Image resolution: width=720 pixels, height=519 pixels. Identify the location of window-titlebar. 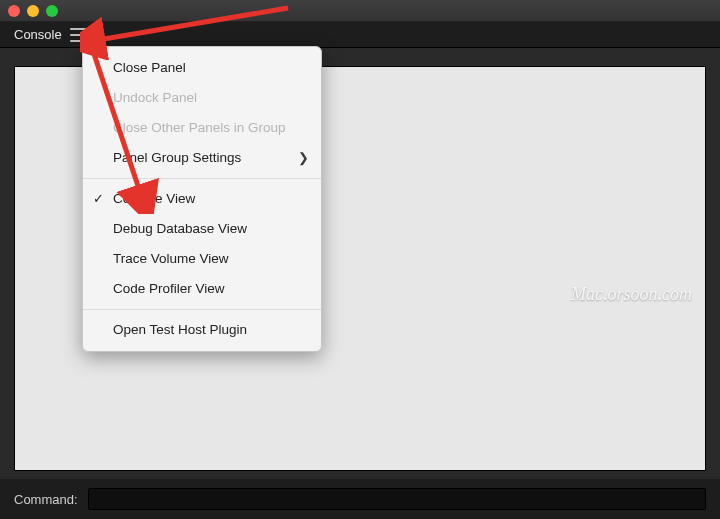
(360, 11).